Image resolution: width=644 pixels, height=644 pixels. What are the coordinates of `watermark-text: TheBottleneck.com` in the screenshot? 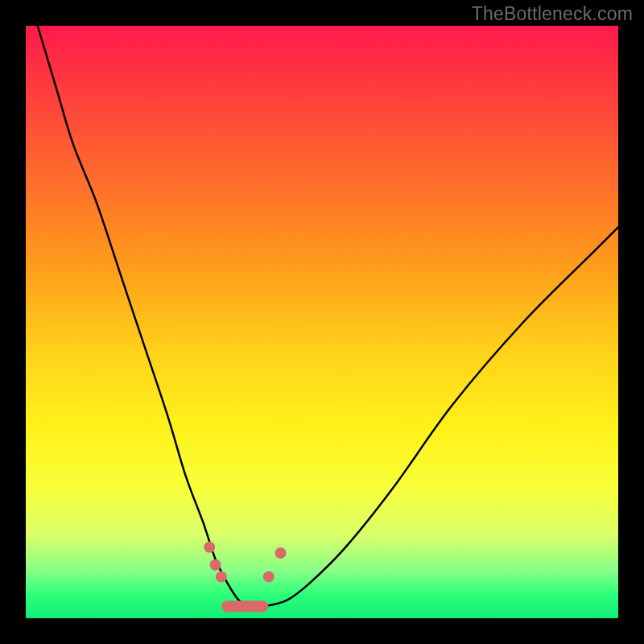 It's located at (552, 14).